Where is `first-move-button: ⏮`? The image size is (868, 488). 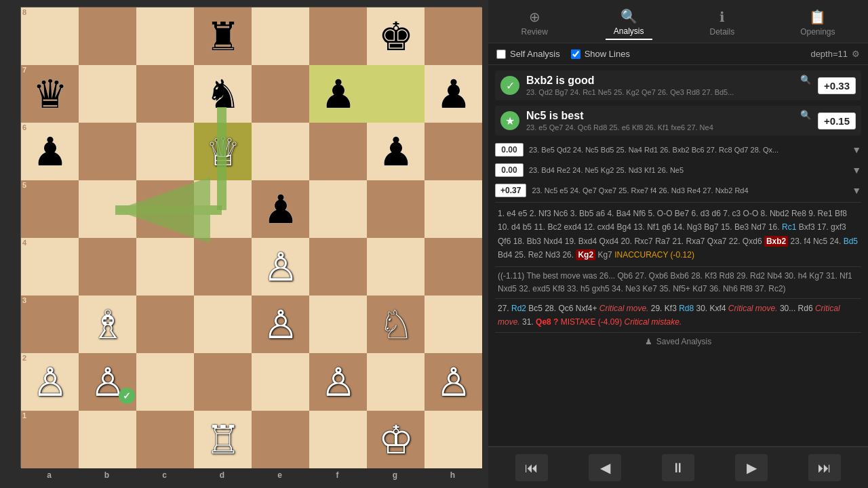 first-move-button: ⏮ is located at coordinates (532, 468).